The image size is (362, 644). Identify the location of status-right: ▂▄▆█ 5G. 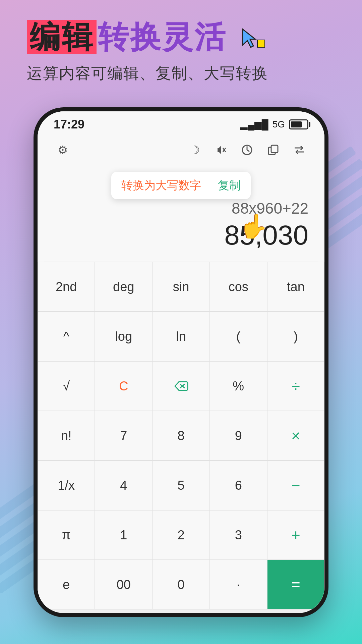
(274, 125).